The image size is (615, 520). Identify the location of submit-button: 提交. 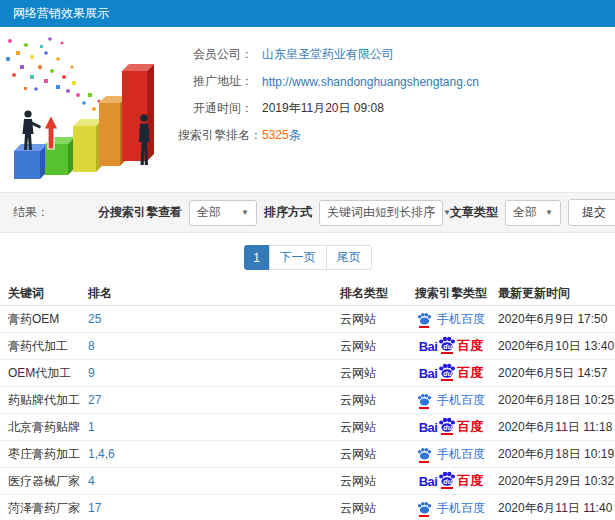
(592, 212).